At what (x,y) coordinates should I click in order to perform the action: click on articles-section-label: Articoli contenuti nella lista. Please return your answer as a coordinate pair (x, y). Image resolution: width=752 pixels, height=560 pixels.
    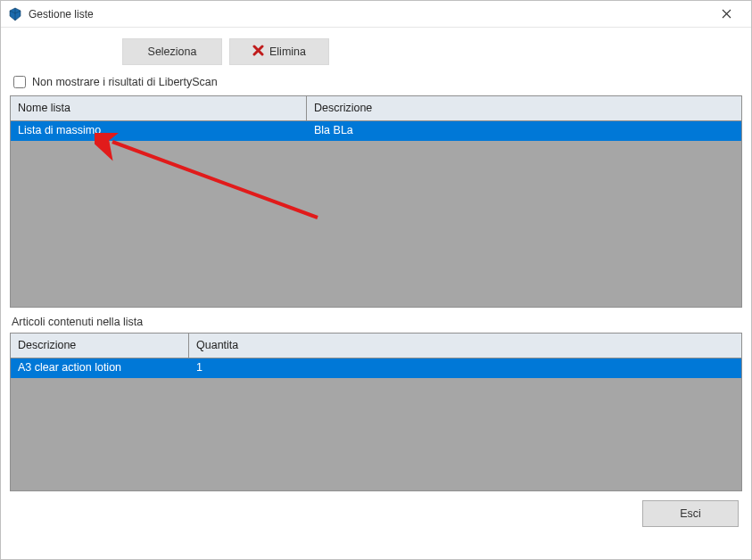
    Looking at the image, I should click on (376, 320).